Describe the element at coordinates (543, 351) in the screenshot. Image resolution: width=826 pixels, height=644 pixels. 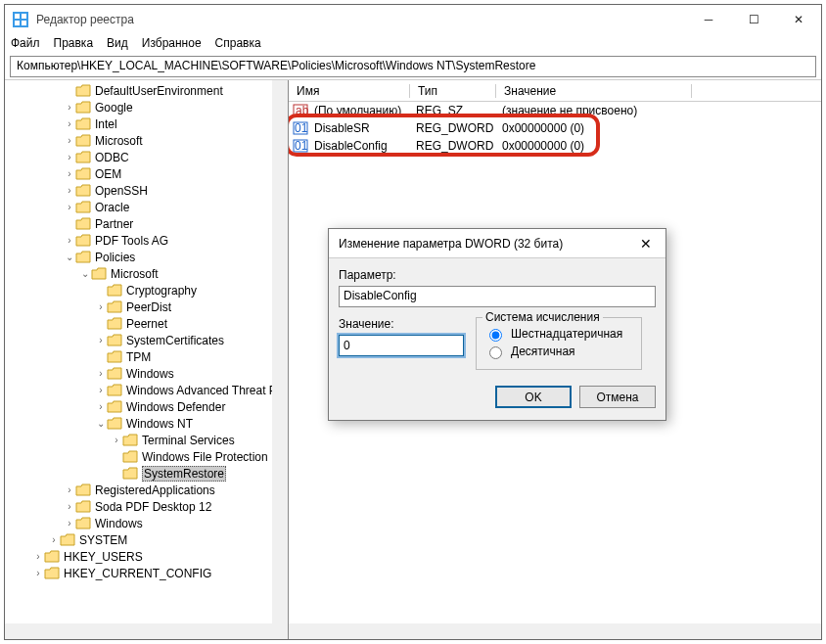
I see `radix-dec-label: Десятичная` at that location.